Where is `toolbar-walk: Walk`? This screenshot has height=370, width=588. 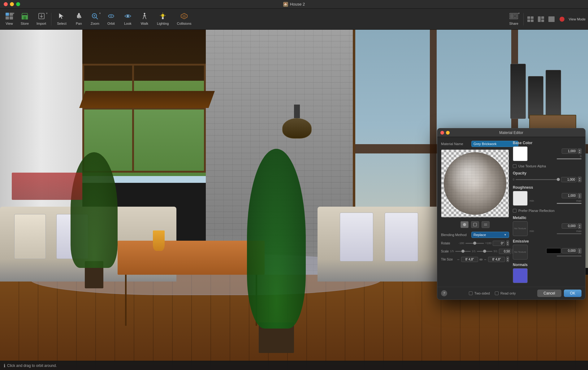 toolbar-walk: Walk is located at coordinates (145, 19).